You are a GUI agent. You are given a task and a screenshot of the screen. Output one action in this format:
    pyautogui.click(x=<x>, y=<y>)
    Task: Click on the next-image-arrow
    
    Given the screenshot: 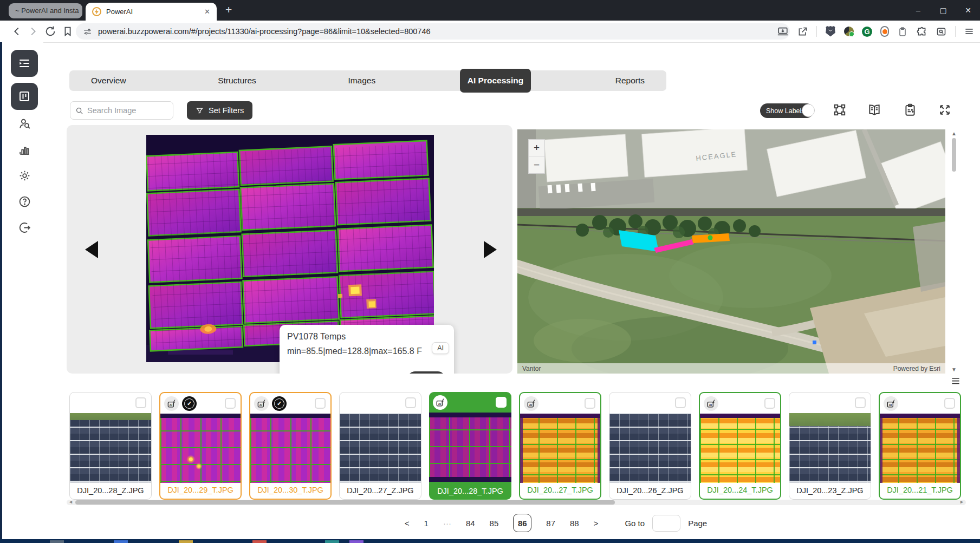 What is the action you would take?
    pyautogui.click(x=491, y=250)
    